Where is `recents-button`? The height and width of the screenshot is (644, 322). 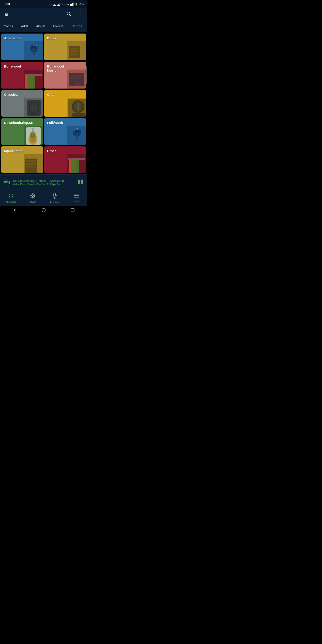 recents-button is located at coordinates (72, 210).